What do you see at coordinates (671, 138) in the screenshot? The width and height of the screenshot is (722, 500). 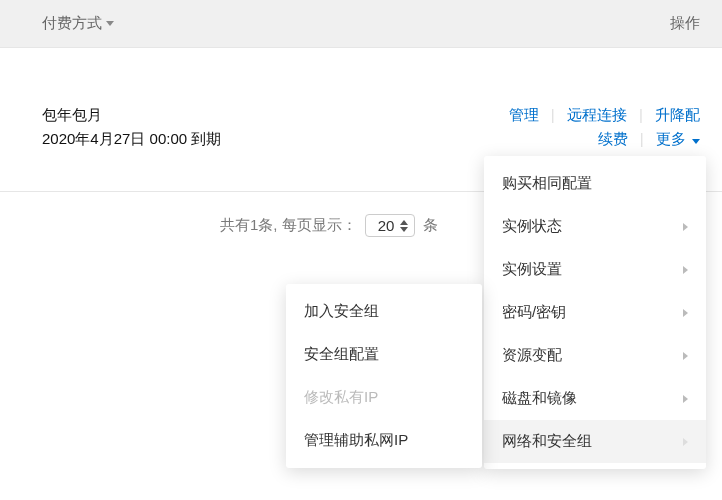 I see `more-label: 更多` at bounding box center [671, 138].